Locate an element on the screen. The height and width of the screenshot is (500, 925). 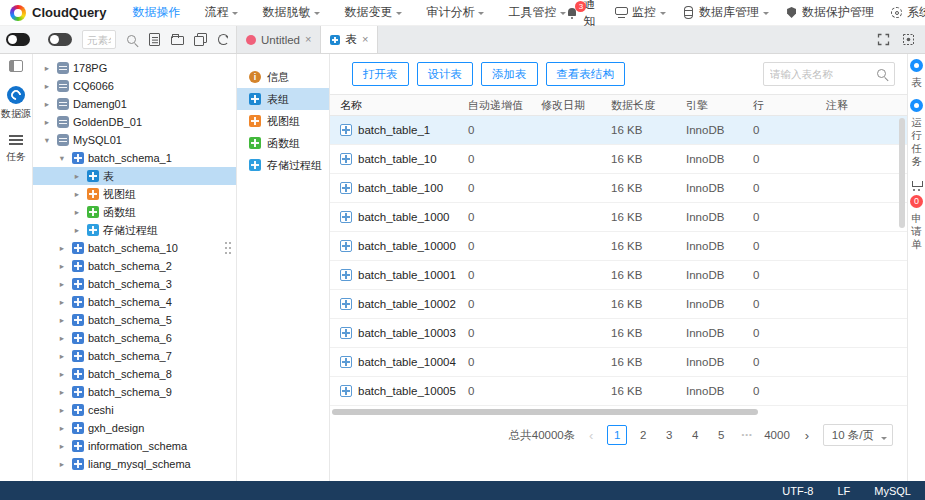
status-item: MySQL is located at coordinates (892, 491).